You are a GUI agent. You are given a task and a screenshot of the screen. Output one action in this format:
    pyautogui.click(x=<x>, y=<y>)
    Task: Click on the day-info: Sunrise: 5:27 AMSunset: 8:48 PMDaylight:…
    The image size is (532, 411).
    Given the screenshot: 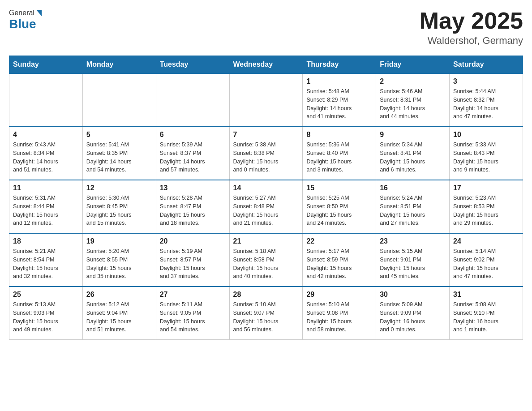 What is the action you would take?
    pyautogui.click(x=266, y=210)
    